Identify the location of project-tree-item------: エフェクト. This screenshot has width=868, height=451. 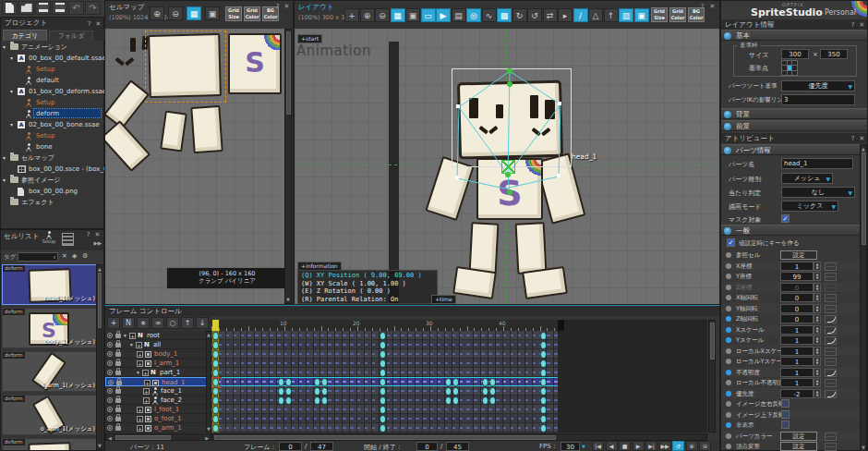
(54, 202).